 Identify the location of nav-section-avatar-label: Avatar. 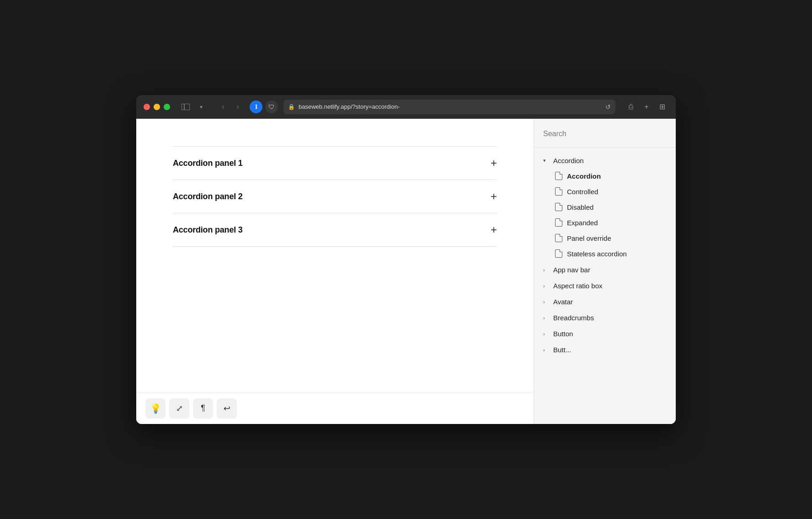
(563, 302).